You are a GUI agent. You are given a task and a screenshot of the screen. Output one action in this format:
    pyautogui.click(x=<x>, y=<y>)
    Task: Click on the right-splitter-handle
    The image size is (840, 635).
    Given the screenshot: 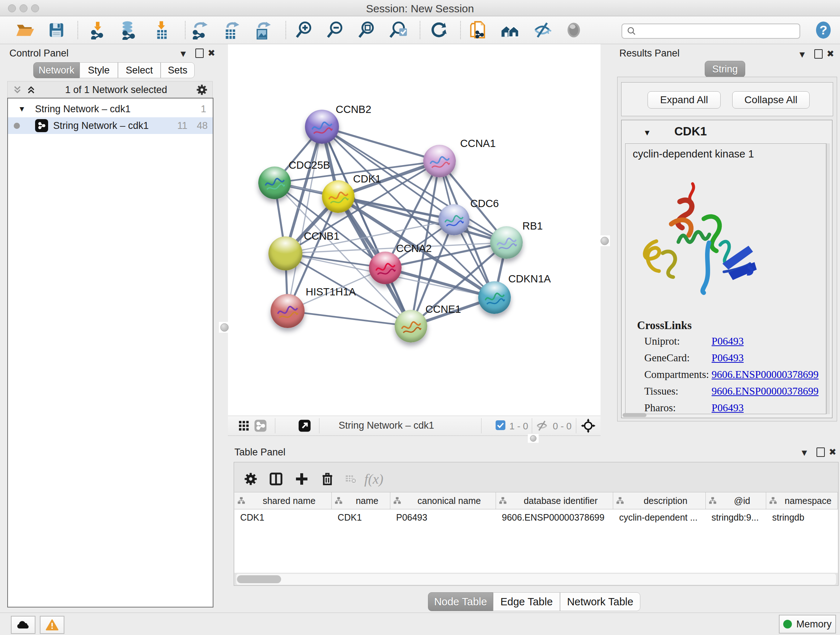 What is the action you would take?
    pyautogui.click(x=605, y=241)
    